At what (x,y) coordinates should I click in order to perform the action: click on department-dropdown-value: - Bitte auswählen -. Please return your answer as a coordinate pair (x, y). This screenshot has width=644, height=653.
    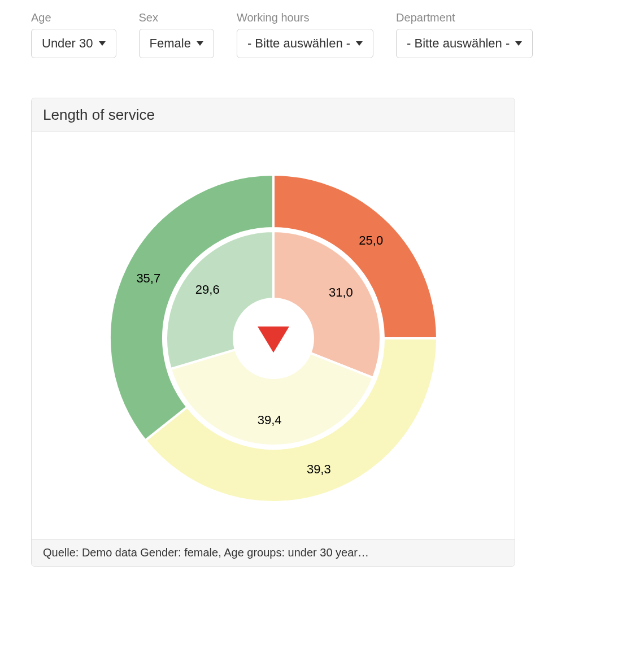
    Looking at the image, I should click on (458, 43).